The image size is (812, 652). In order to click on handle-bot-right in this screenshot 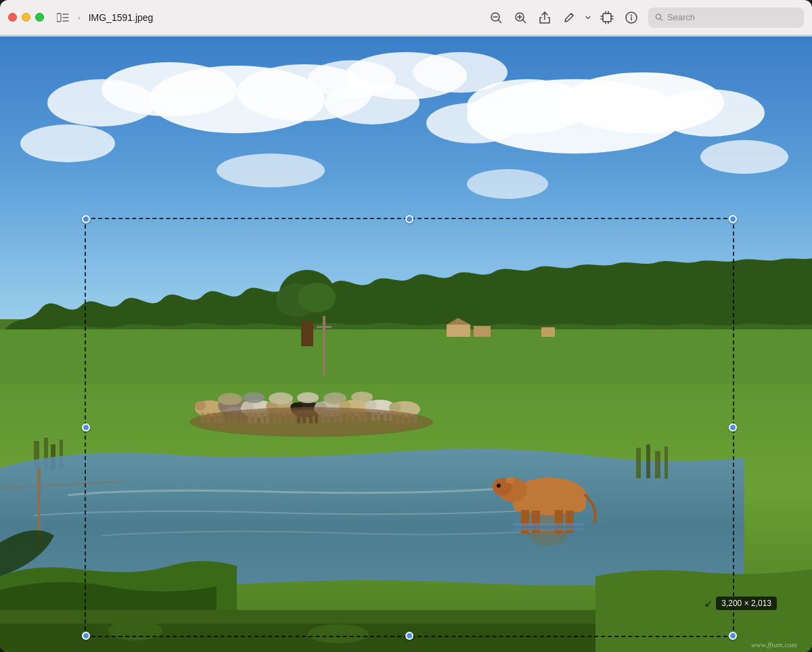, I will do `click(733, 636)`.